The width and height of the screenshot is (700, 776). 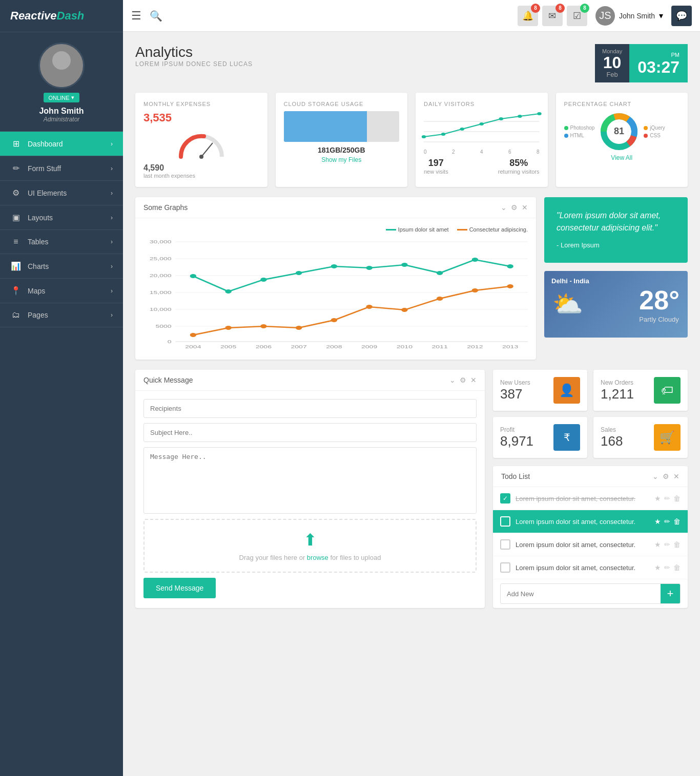 I want to click on legend-item-1: Ipsum dolor sit amet, so click(x=417, y=229).